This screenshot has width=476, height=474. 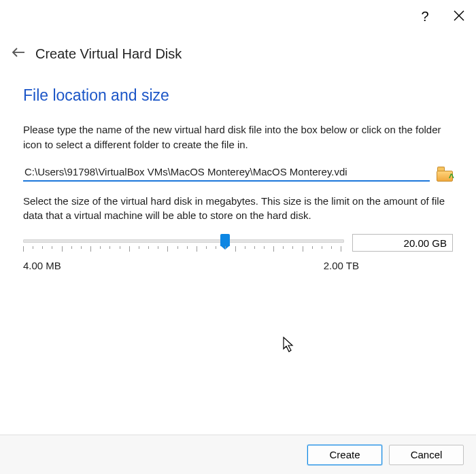 I want to click on wizard-title: Create Virtual Hard Disk, so click(x=109, y=54).